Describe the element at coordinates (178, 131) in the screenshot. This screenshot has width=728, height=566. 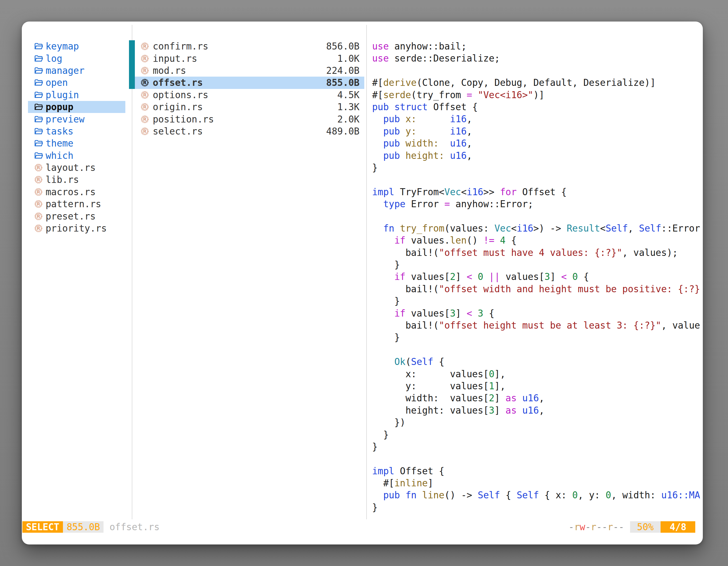
I see `file-name: select.rs` at that location.